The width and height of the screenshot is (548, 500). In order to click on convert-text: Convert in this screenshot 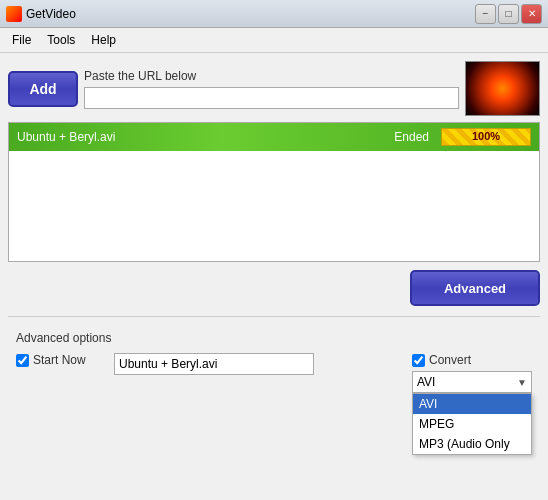, I will do `click(450, 360)`.